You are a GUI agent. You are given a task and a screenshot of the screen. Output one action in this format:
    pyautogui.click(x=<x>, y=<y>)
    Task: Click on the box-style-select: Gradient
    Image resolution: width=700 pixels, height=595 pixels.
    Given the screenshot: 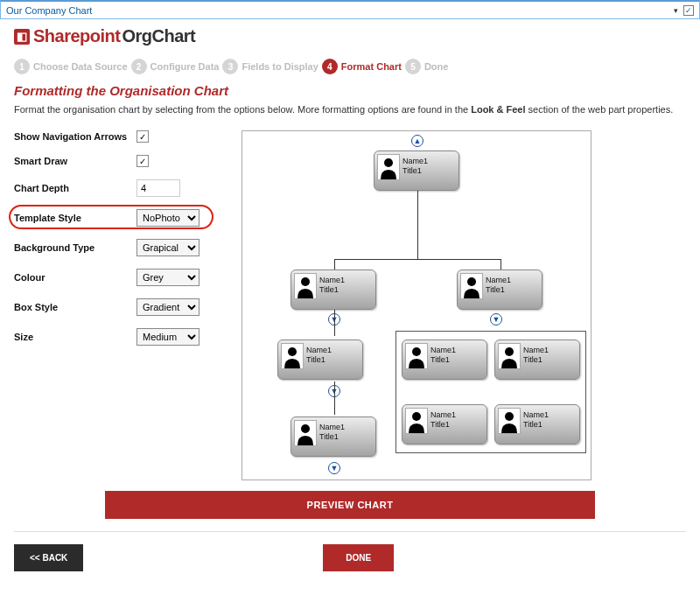 What is the action you would take?
    pyautogui.click(x=168, y=307)
    